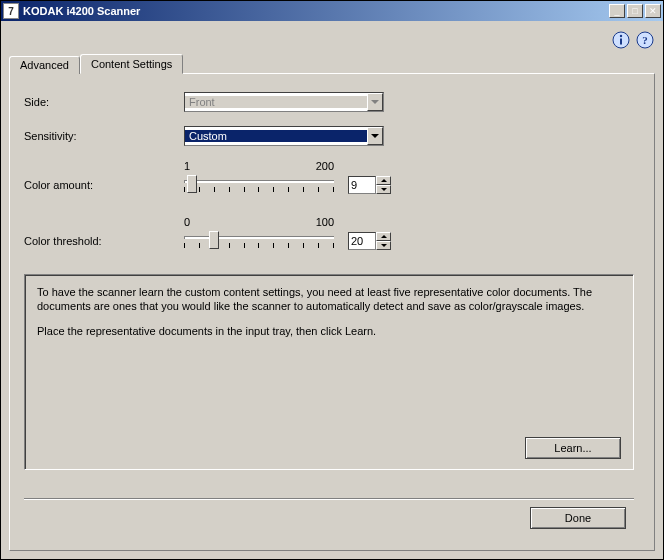 This screenshot has width=664, height=560. What do you see at coordinates (259, 222) in the screenshot?
I see `slider-limits: 0 100` at bounding box center [259, 222].